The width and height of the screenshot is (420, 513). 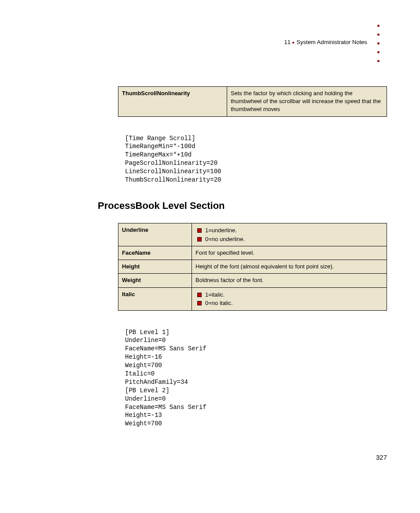 What do you see at coordinates (289, 295) in the screenshot?
I see `bullet-item: 1=italic.` at bounding box center [289, 295].